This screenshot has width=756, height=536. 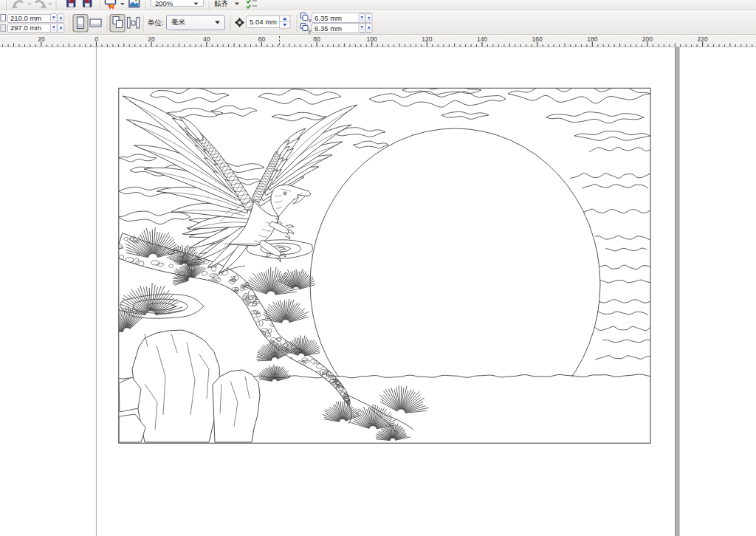 I want to click on svg-text: 80, so click(x=317, y=39).